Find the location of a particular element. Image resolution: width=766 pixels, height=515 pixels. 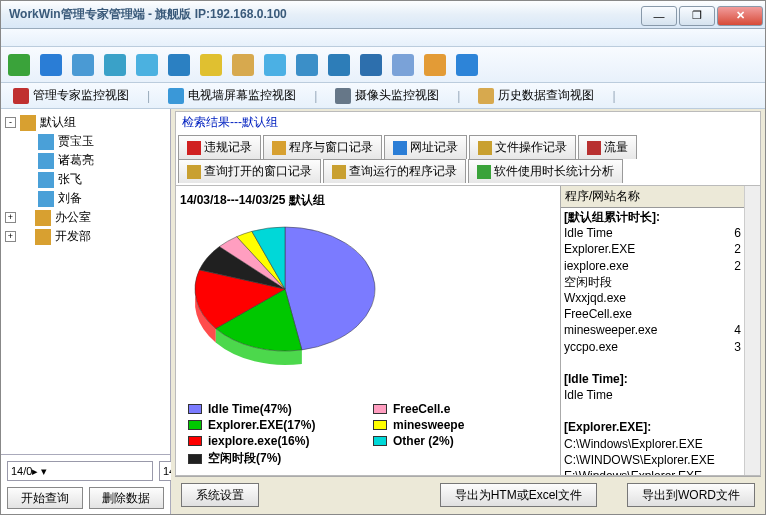

progwin-icon is located at coordinates (279, 148).